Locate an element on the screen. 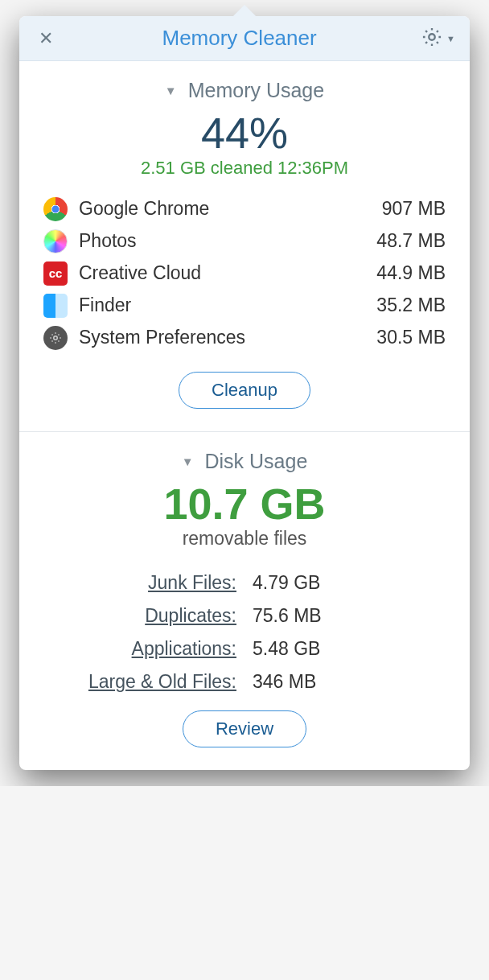  system-preferences-icon is located at coordinates (55, 338).